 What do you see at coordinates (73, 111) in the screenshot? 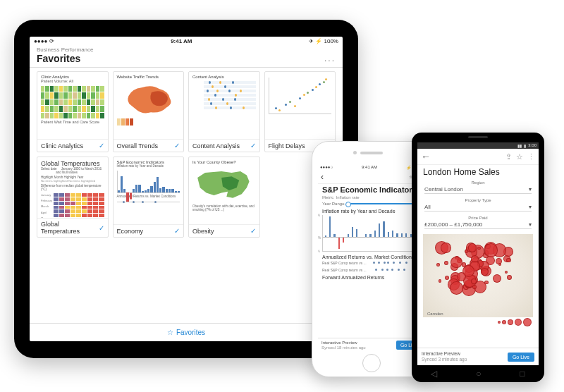
I see `card-clinic-analytics: Clinic Analytics Patient Volume: All Pat…` at bounding box center [73, 111].